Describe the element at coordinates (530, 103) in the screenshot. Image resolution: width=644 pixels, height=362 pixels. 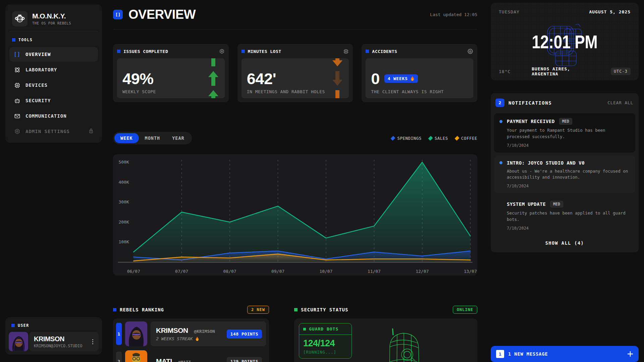
I see `notifications-title: NOTIFICATIONS` at that location.